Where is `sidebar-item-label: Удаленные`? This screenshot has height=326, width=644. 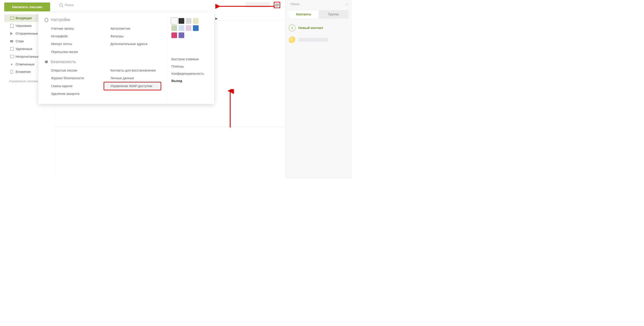 sidebar-item-label: Удаленные is located at coordinates (24, 49).